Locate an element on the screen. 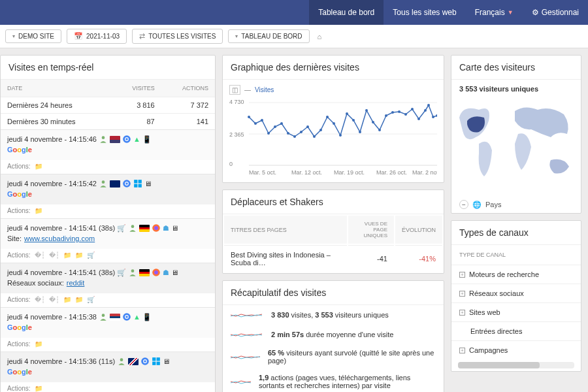  scrollbar is located at coordinates (516, 365).